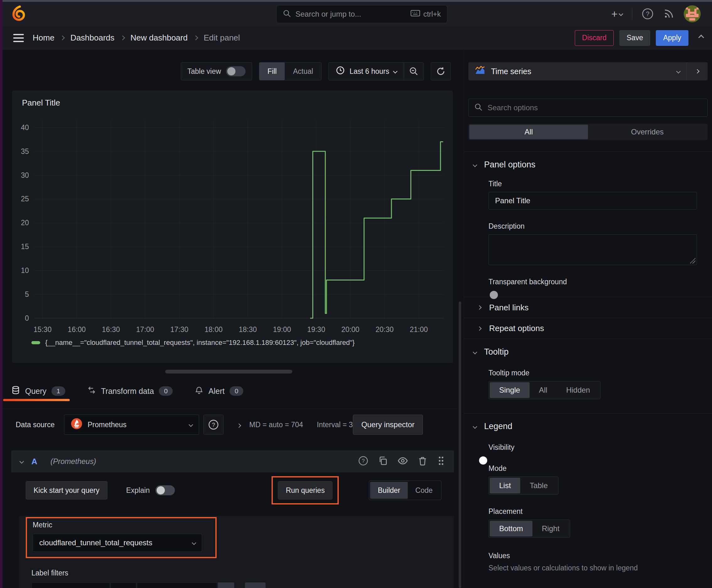 The height and width of the screenshot is (588, 712). Describe the element at coordinates (351, 14) in the screenshot. I see `search-input` at that location.